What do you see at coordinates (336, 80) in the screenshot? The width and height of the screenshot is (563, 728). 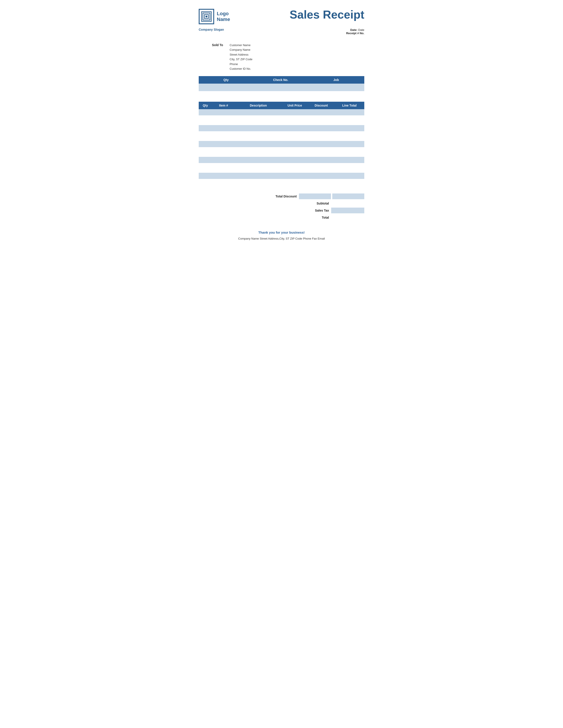 I see `job-header: Job` at bounding box center [336, 80].